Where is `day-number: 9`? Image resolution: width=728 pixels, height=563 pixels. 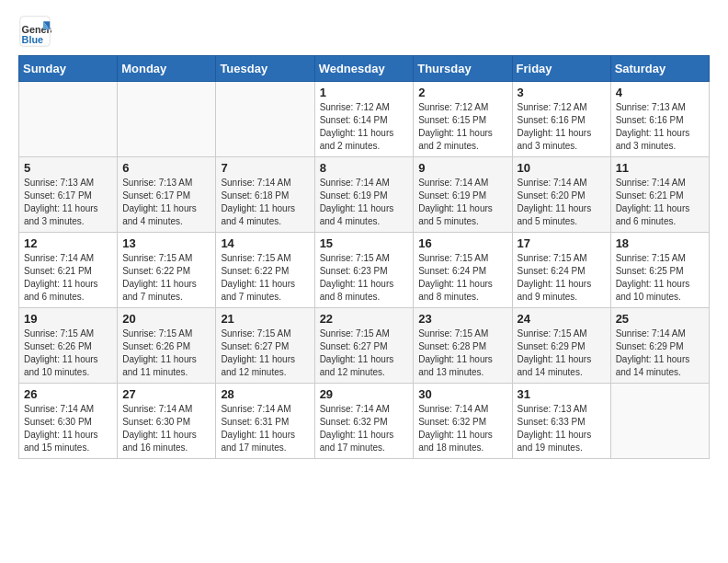
day-number: 9 is located at coordinates (462, 167).